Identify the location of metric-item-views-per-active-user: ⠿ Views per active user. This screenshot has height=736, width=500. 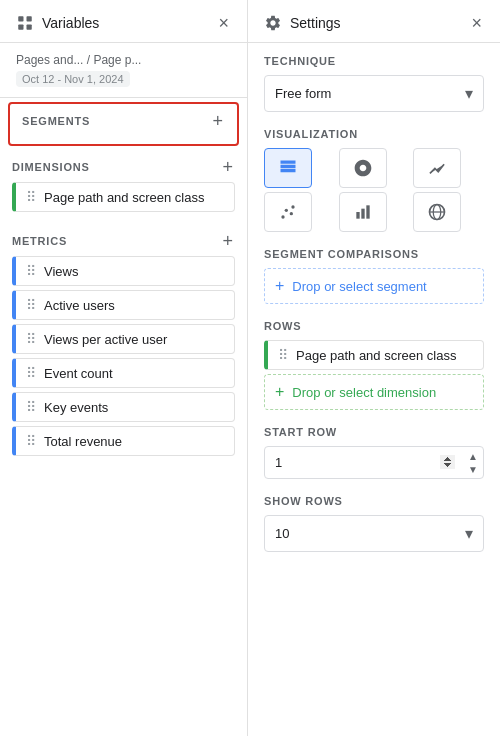
(124, 339).